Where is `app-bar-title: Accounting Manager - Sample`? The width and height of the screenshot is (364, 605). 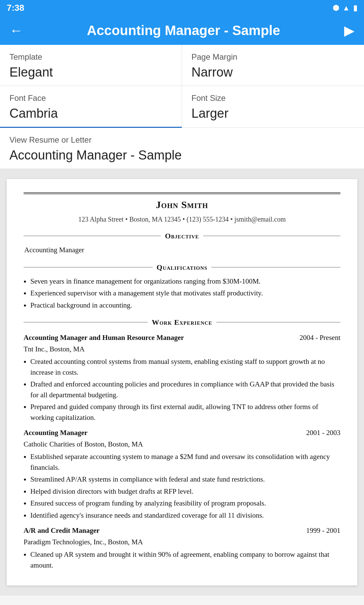
app-bar-title: Accounting Manager - Sample is located at coordinates (183, 30).